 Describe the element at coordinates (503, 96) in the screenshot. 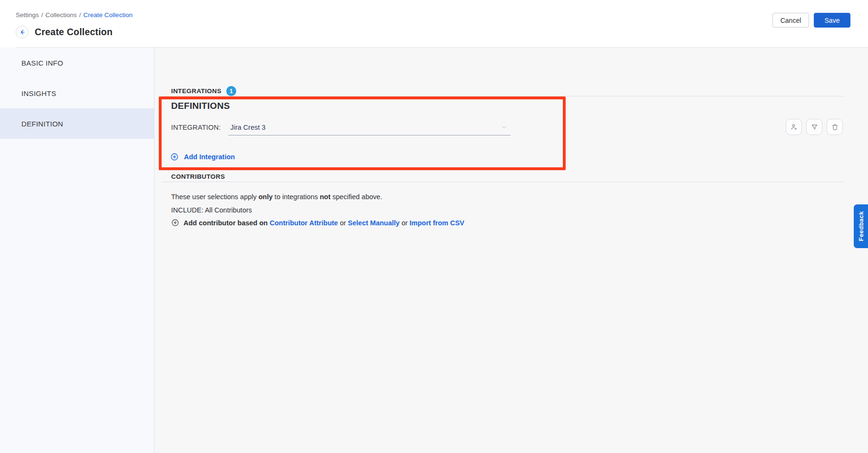

I see `integrations-divider` at that location.